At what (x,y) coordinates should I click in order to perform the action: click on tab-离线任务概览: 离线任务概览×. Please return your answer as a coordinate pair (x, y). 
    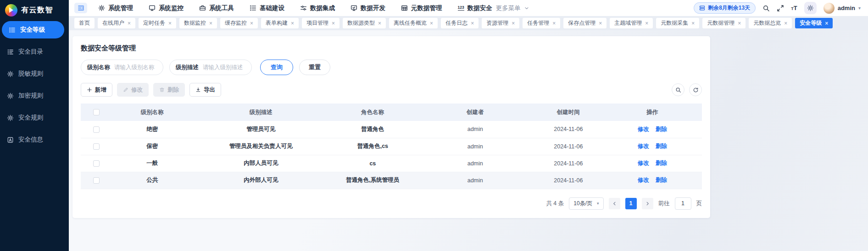
    Looking at the image, I should click on (413, 23).